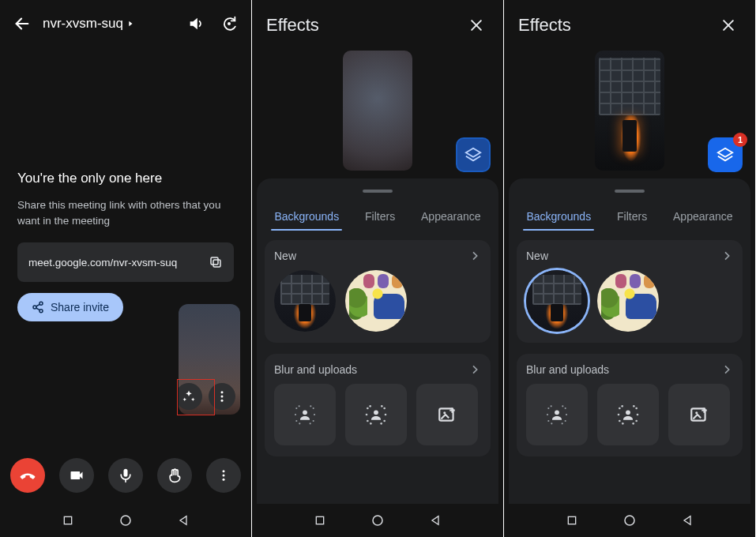  What do you see at coordinates (378, 23) in the screenshot?
I see `effects-header: Effects` at bounding box center [378, 23].